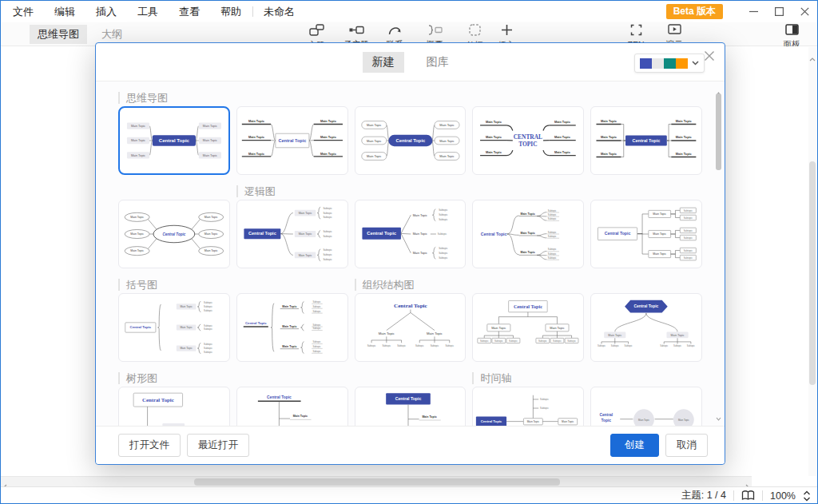 The width and height of the screenshot is (818, 504). I want to click on cancel-button: 取消, so click(687, 446).